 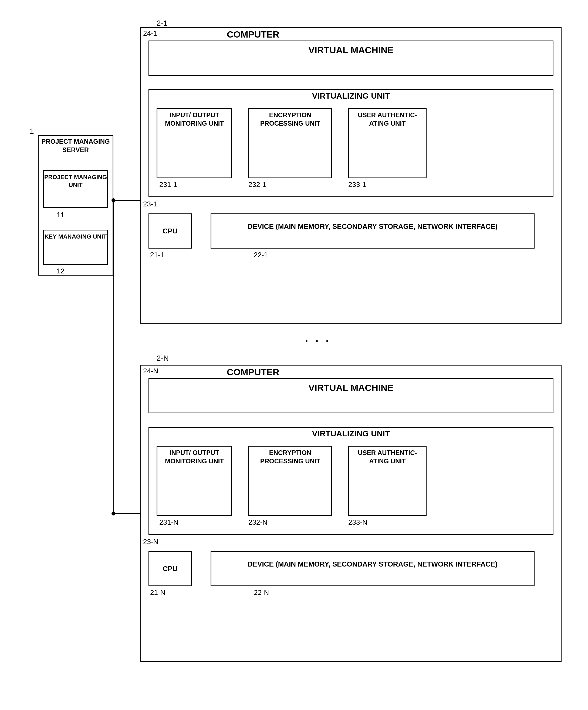 What do you see at coordinates (194, 457) in the screenshot?
I see `ioN-label: INPUT/ OUTPUT MONITORING UNIT` at bounding box center [194, 457].